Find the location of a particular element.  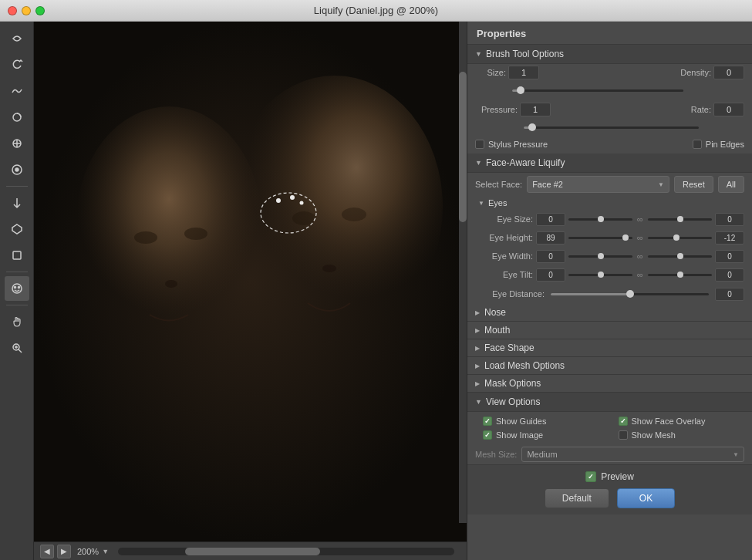

eye-size-left-thumb is located at coordinates (601, 219).